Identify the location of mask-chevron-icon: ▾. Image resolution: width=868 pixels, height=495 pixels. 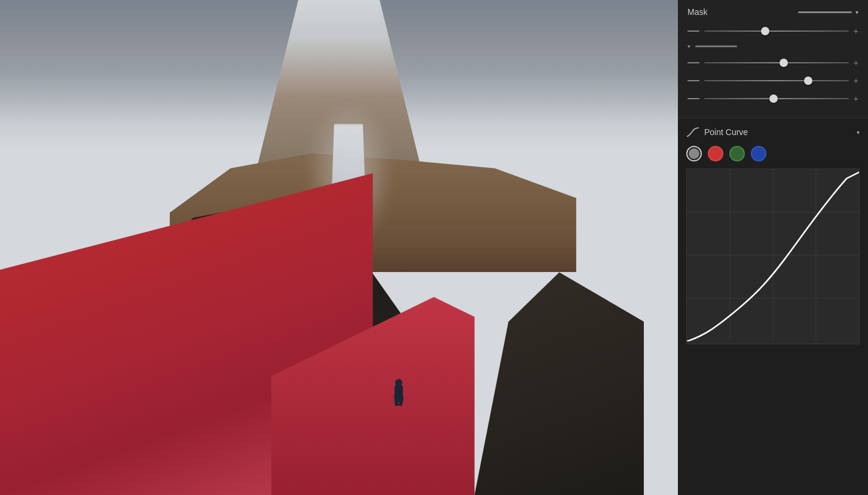
(857, 12).